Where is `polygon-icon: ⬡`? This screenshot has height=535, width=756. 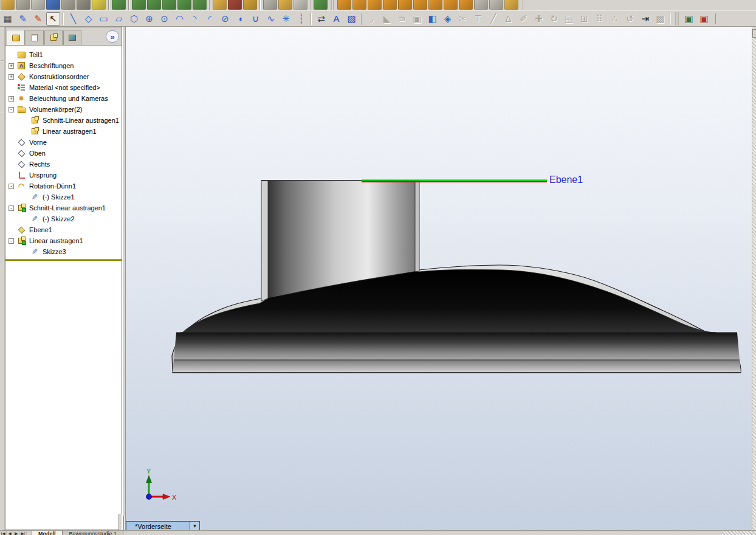 polygon-icon: ⬡ is located at coordinates (134, 19).